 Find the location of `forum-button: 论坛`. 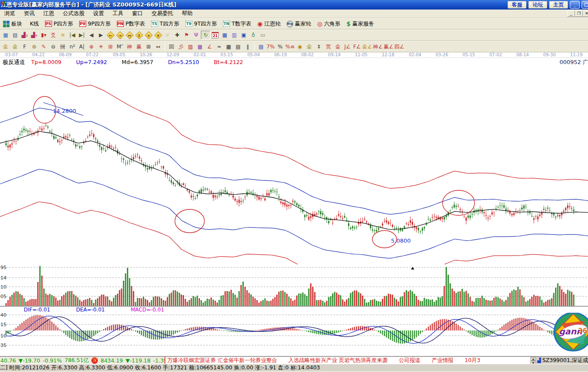

forum-button: 论坛 is located at coordinates (538, 5).